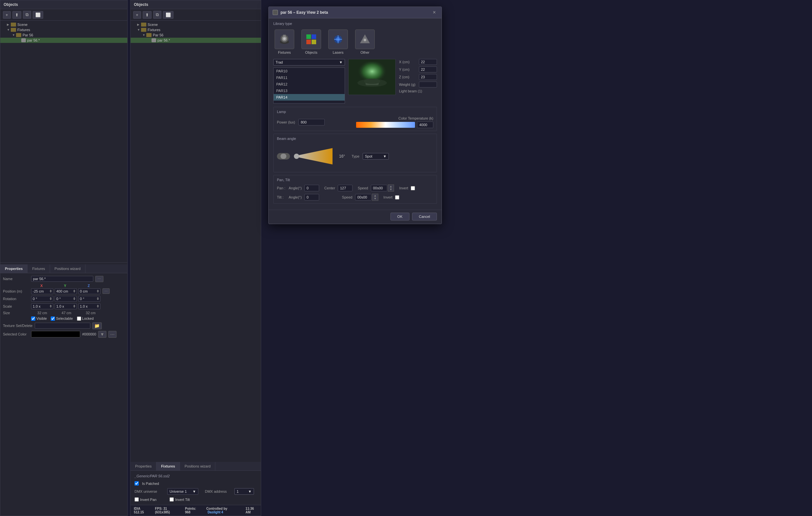 Image resolution: width=812 pixels, height=516 pixels. I want to click on tree-item-par56-fixture: par 56.*, so click(64, 40).